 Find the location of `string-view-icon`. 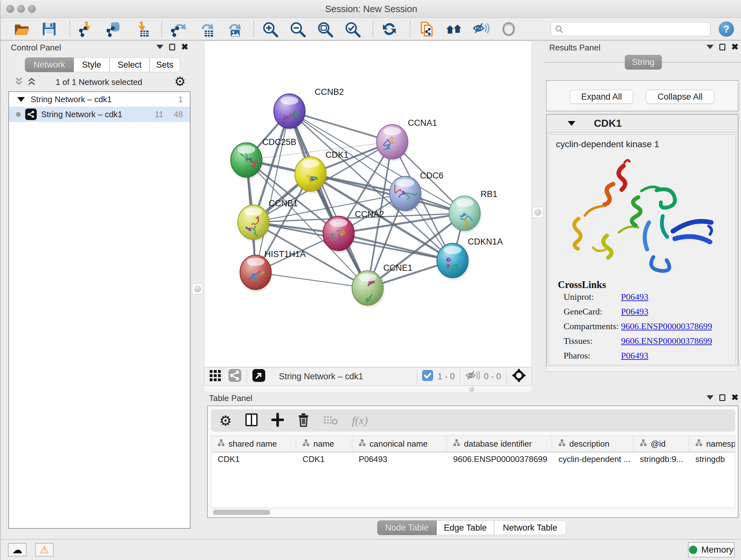

string-view-icon is located at coordinates (235, 377).